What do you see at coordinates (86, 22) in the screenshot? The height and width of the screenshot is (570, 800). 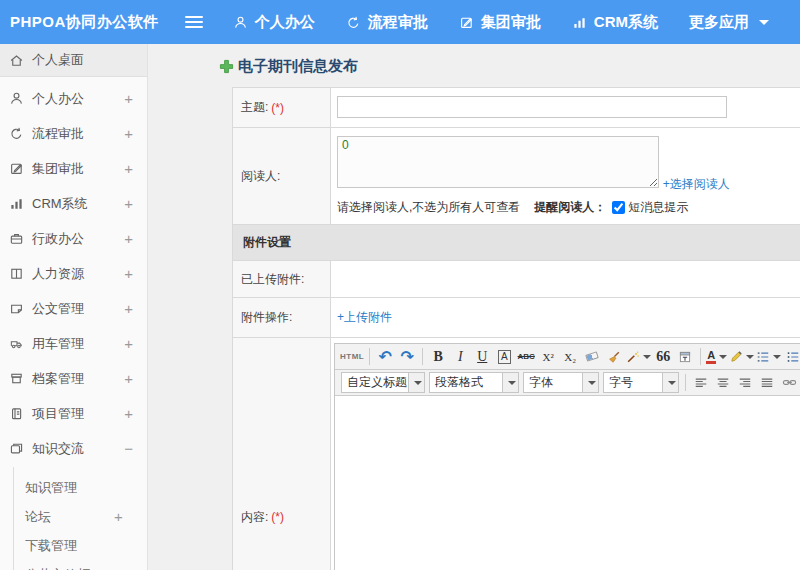 I see `app-title: PHPOA协同办公软件` at bounding box center [86, 22].